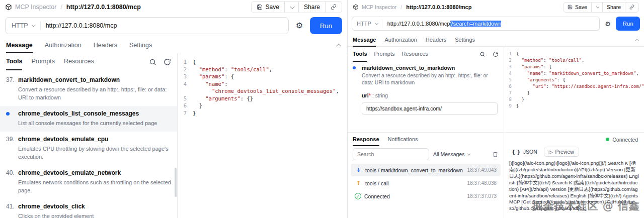 Image resolution: width=644 pixels, height=218 pixels. What do you see at coordinates (426, 183) in the screenshot?
I see `message-row: ↑tools / call18:37:48.038` at bounding box center [426, 183].